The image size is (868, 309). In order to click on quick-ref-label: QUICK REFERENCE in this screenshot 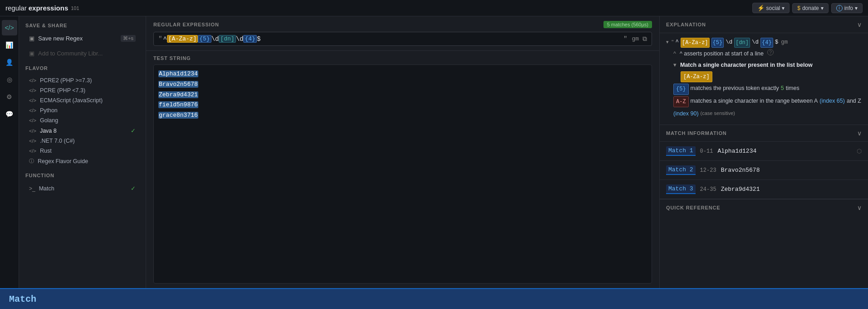, I will do `click(693, 208)`.